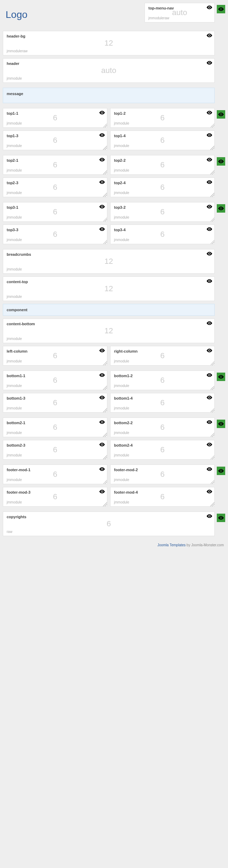 The height and width of the screenshot is (868, 228). I want to click on position-footer-mod-2: footer-mod-26jmmodule, so click(162, 474).